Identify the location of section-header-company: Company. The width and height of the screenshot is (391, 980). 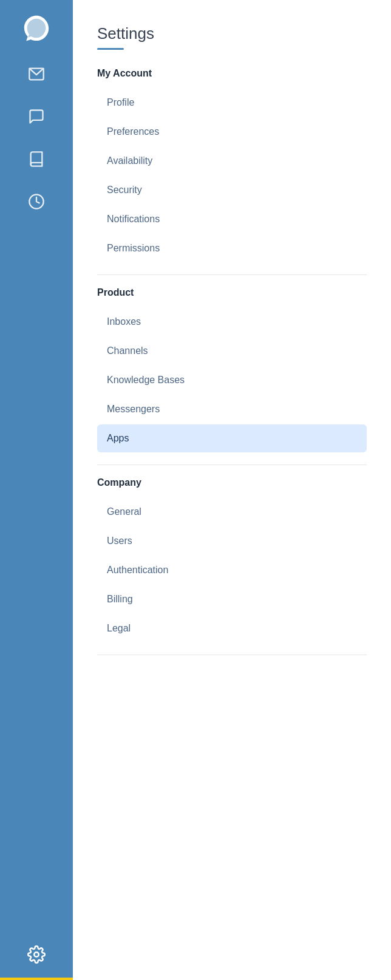
(232, 483).